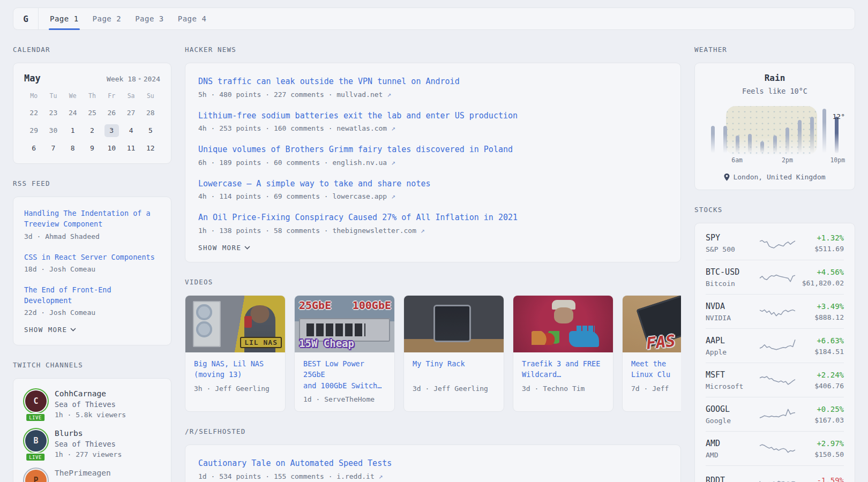 This screenshot has width=868, height=482. Describe the element at coordinates (235, 324) in the screenshot. I see `video-thumbnail: LIL NAS` at that location.